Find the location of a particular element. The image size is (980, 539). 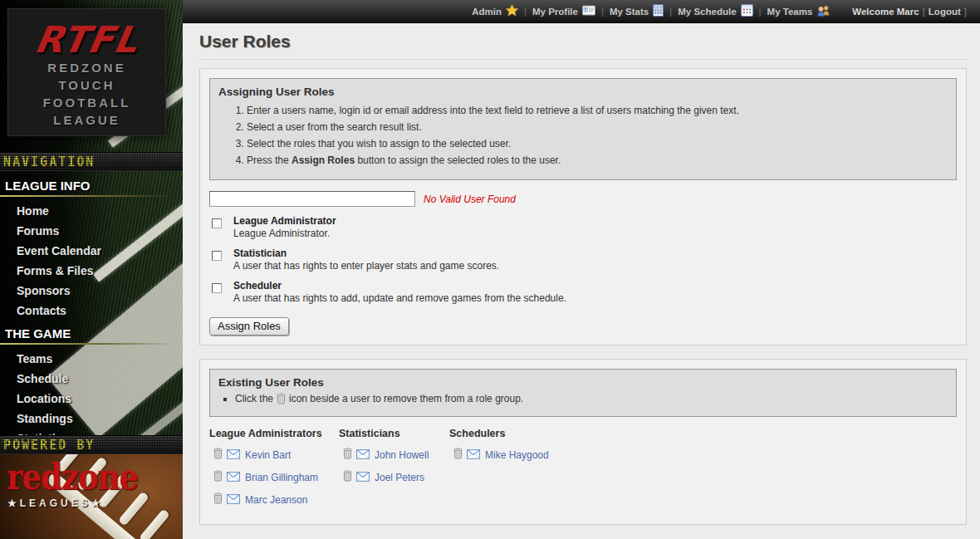

role-name: League Administrator is located at coordinates (595, 221).